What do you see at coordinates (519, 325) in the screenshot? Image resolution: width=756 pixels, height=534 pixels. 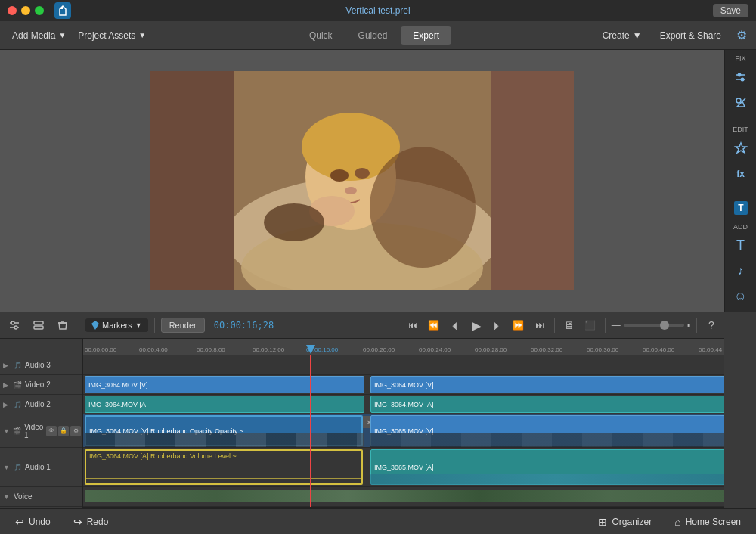 I see `fast-forward-button: ⏩` at bounding box center [519, 325].